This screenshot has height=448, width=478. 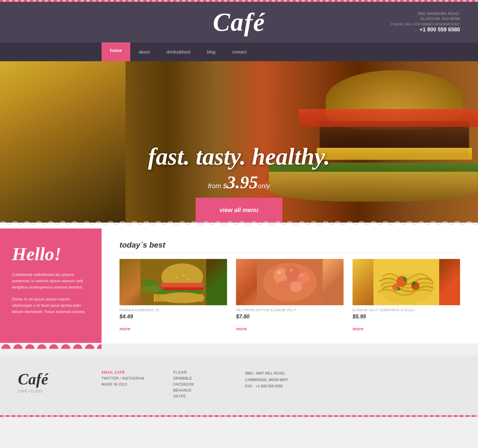 What do you see at coordinates (128, 384) in the screenshot?
I see `footer-link-made-in: MADE IN 2013` at bounding box center [128, 384].